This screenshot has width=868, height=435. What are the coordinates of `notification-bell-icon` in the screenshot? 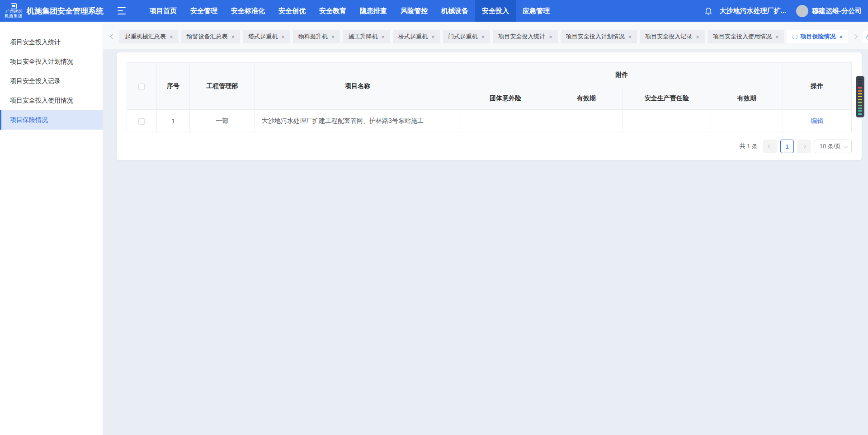 It's located at (708, 11).